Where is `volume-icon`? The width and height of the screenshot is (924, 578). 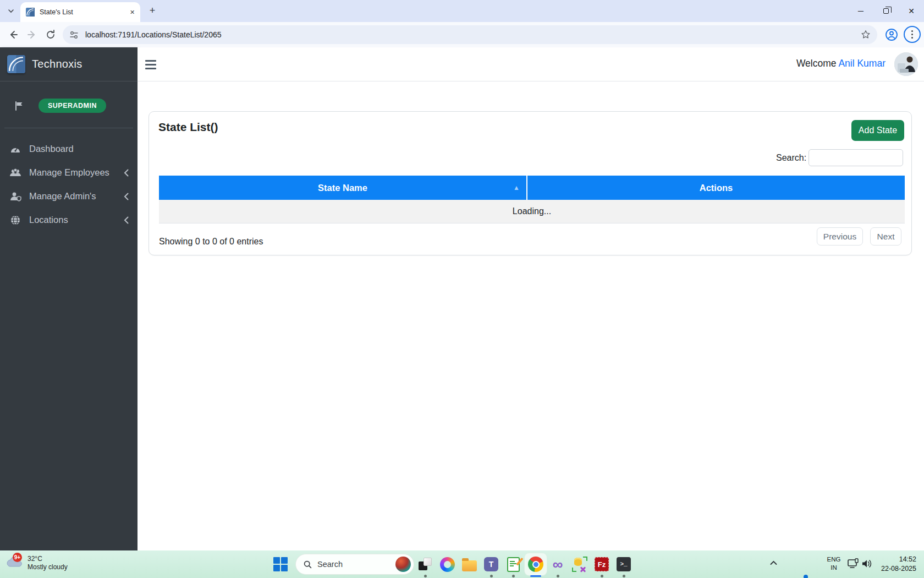 volume-icon is located at coordinates (867, 564).